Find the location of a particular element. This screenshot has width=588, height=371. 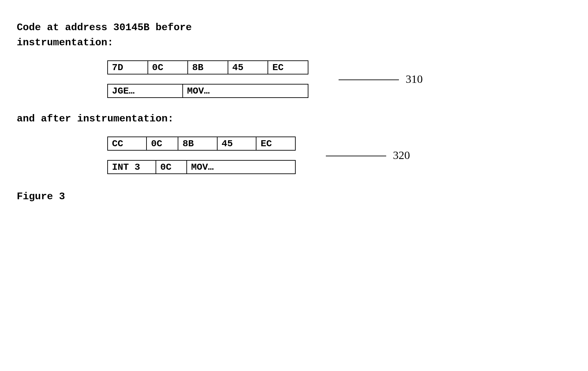

before-tables: 7D 0C 8B 45 EC JGE… MOV… is located at coordinates (208, 79).